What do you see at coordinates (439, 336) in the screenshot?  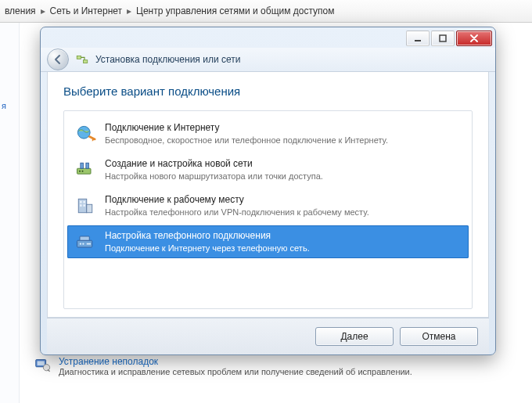 I see `cancel-button: Отмена` at bounding box center [439, 336].